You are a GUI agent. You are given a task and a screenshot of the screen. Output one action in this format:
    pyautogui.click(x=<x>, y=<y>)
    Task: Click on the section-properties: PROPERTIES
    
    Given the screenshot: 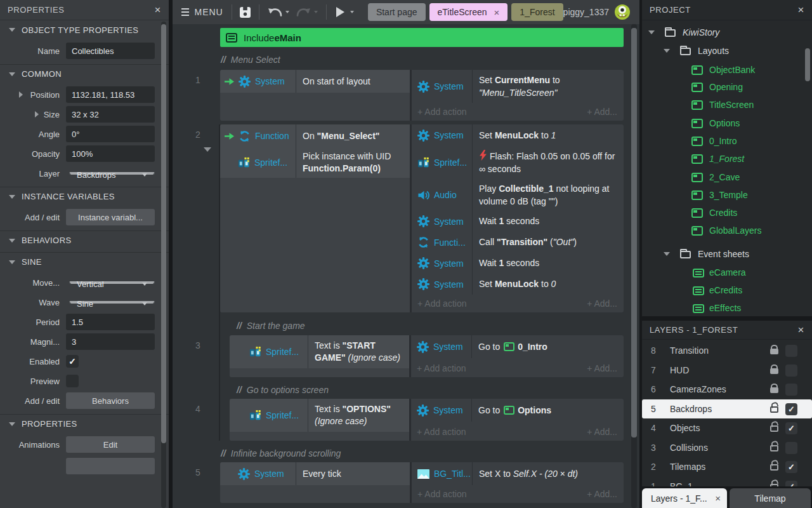 What is the action you would take?
    pyautogui.click(x=84, y=424)
    